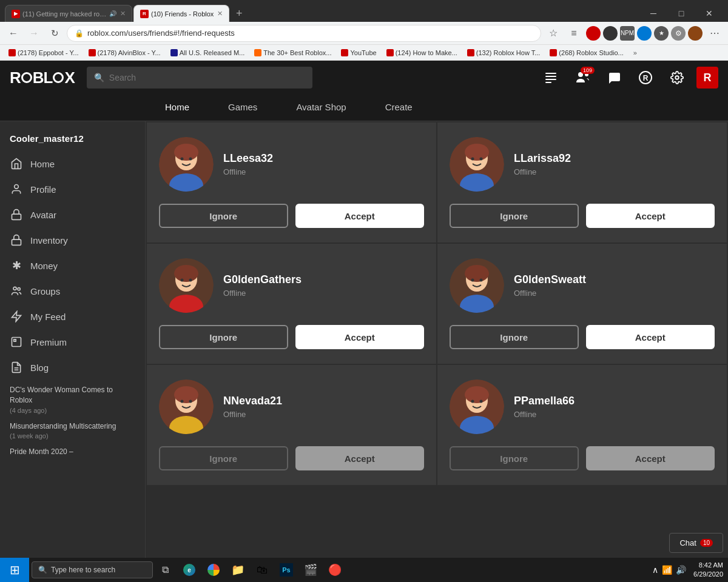 The width and height of the screenshot is (728, 582). I want to click on taskbar-task-view: ⧉, so click(165, 570).